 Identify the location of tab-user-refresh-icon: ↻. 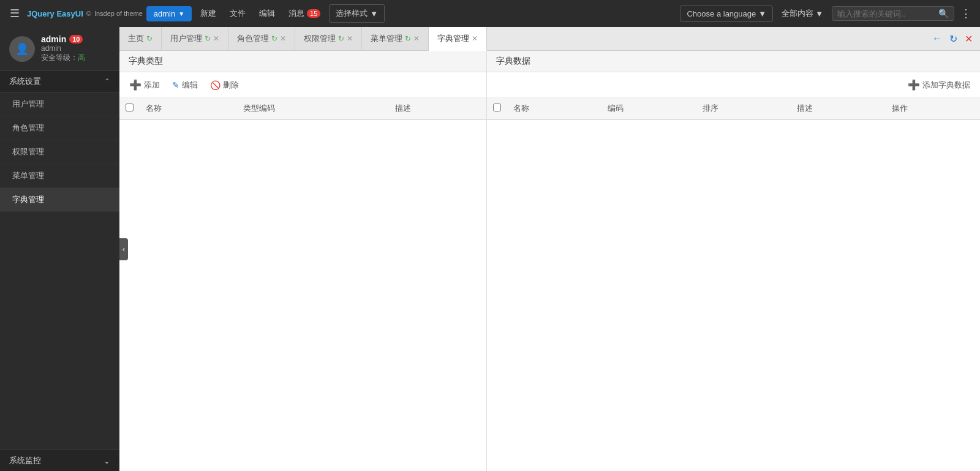
(208, 39).